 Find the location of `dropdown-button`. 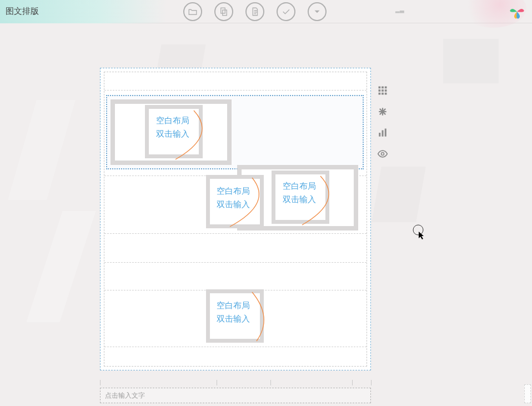

dropdown-button is located at coordinates (317, 12).